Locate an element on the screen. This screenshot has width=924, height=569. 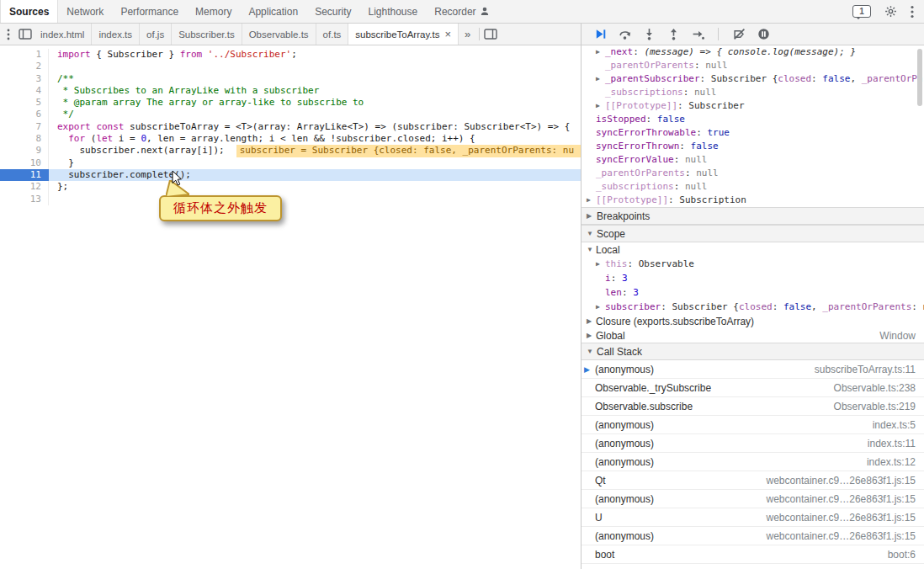
property-name: len is located at coordinates (613, 293).